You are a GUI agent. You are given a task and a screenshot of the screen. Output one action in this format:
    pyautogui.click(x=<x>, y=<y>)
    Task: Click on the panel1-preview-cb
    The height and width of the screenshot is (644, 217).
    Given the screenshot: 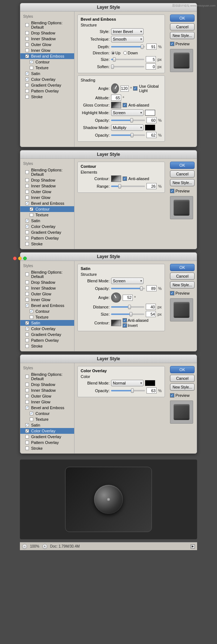 What is the action you would take?
    pyautogui.click(x=172, y=44)
    